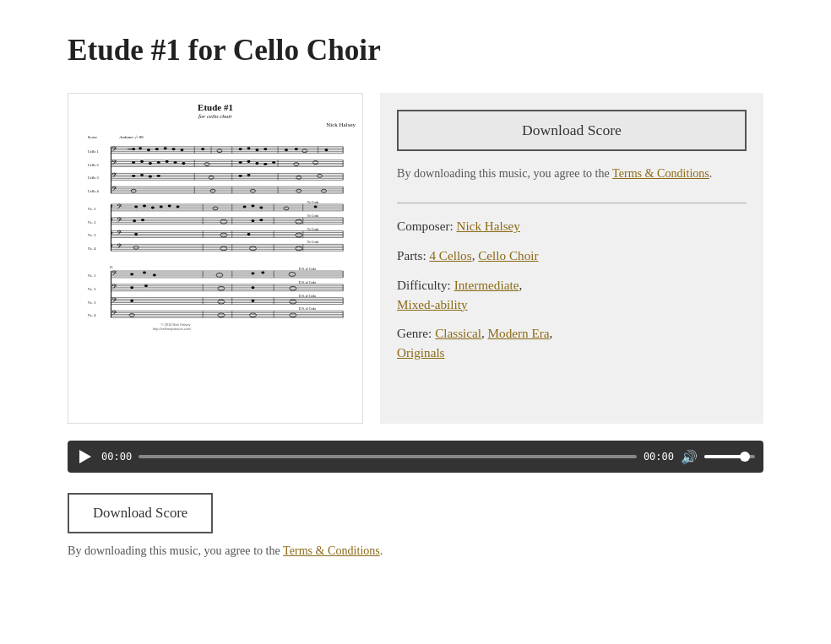  Describe the element at coordinates (519, 333) in the screenshot. I see `genre-value-2: Modern Era` at that location.